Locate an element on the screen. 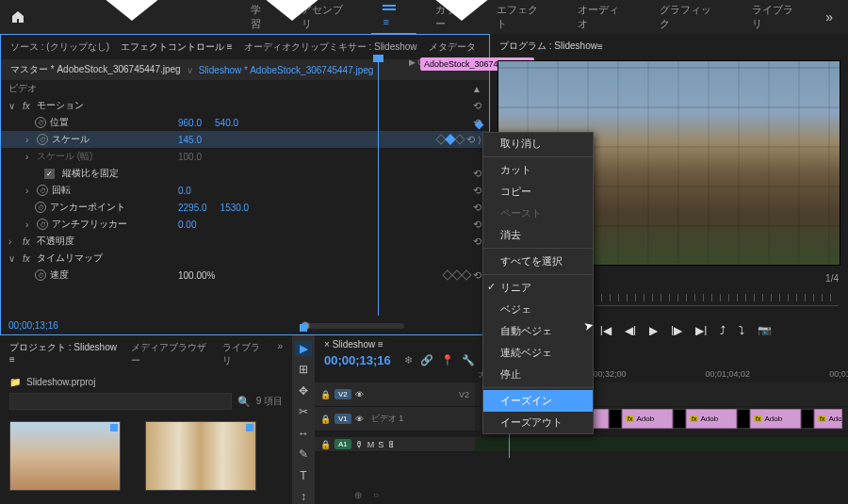  type-tool-icon: T is located at coordinates (303, 476).